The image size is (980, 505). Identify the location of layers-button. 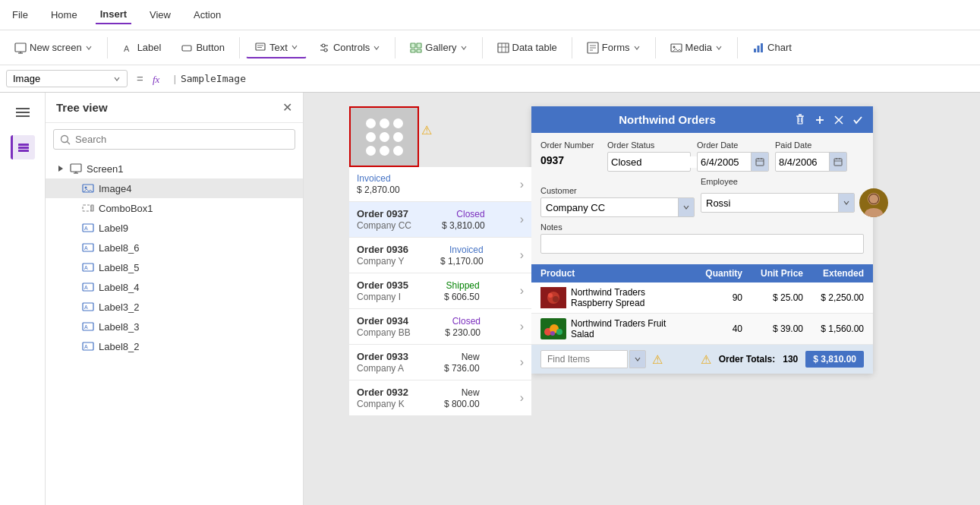
(23, 147).